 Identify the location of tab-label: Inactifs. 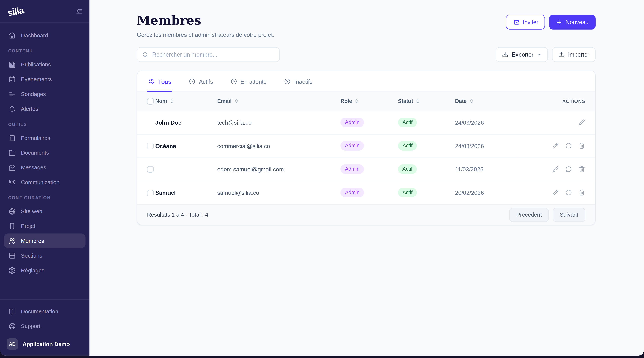
(304, 81).